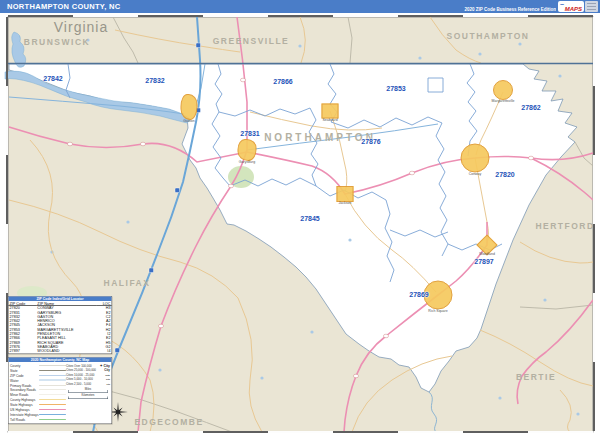 The width and height of the screenshot is (600, 435). What do you see at coordinates (23, 351) in the screenshot?
I see `zip-code-cell: 27897` at bounding box center [23, 351].